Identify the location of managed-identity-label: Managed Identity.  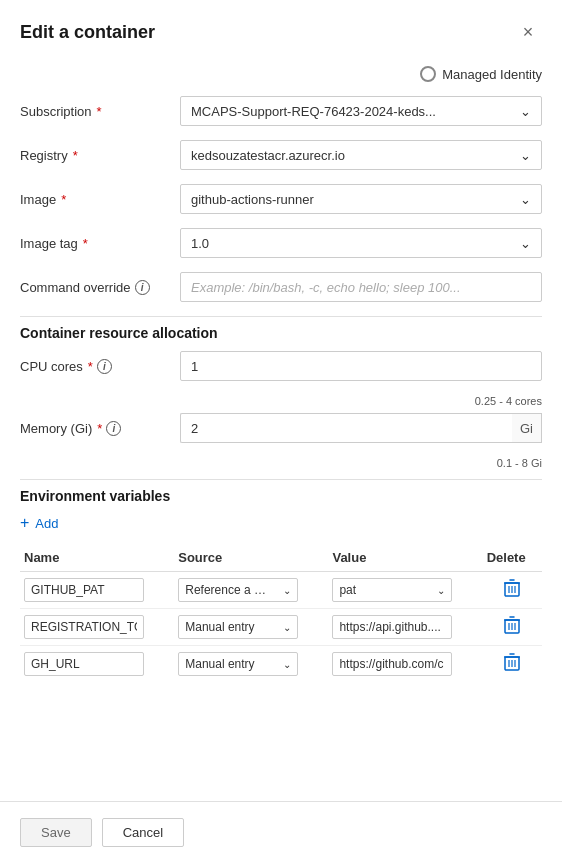
(492, 74).